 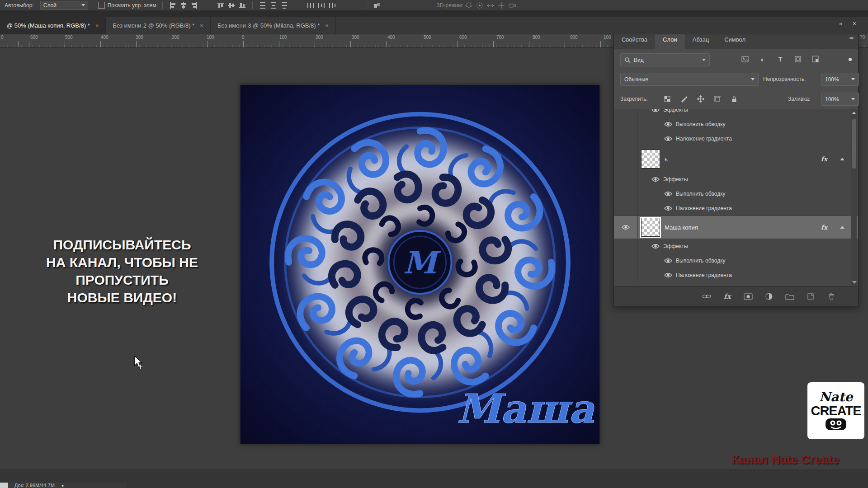 What do you see at coordinates (727, 296) in the screenshot?
I see `layer-style-fx-icon: fx` at bounding box center [727, 296].